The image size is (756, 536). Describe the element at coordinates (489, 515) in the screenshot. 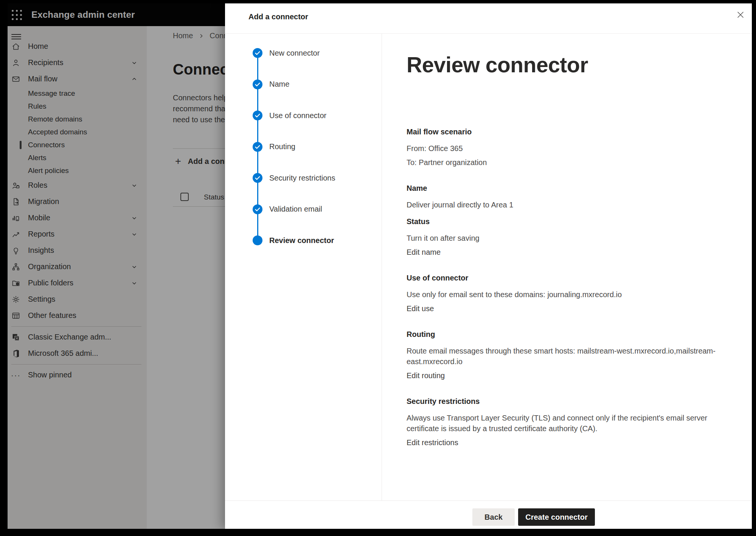

I see `modal-footer: Back Create connector` at that location.